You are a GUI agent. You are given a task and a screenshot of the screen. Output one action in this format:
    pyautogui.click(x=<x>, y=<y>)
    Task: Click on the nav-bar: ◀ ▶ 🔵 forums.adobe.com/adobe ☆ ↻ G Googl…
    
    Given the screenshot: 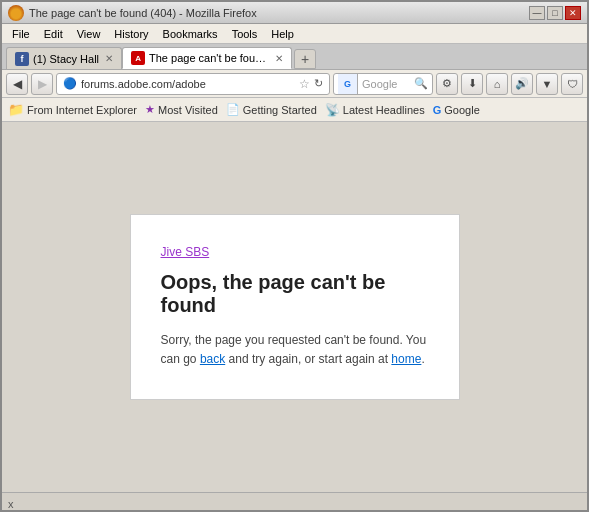 What is the action you would take?
    pyautogui.click(x=294, y=84)
    